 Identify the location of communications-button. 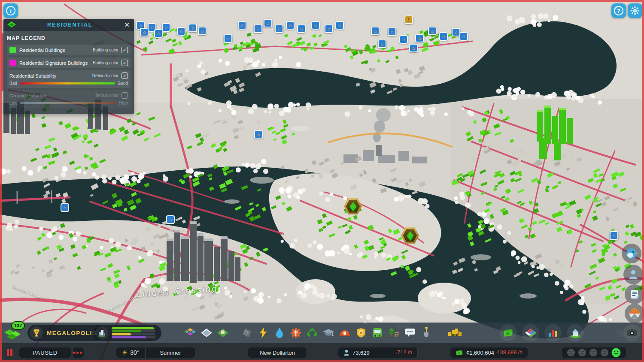
(410, 333).